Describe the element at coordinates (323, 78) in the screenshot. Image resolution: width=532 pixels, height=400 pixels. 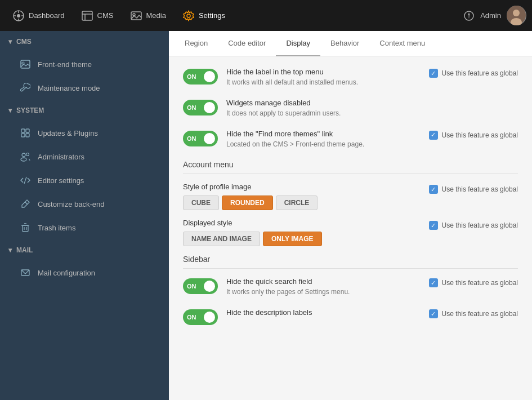
I see `toggle-text: Hide the label in the top menu It works …` at that location.